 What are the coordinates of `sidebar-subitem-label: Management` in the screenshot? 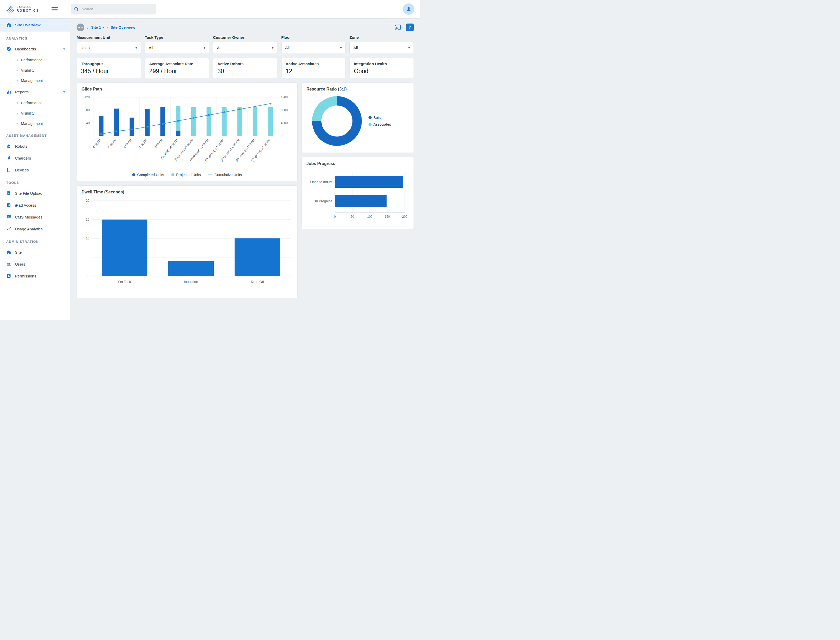 It's located at (32, 123).